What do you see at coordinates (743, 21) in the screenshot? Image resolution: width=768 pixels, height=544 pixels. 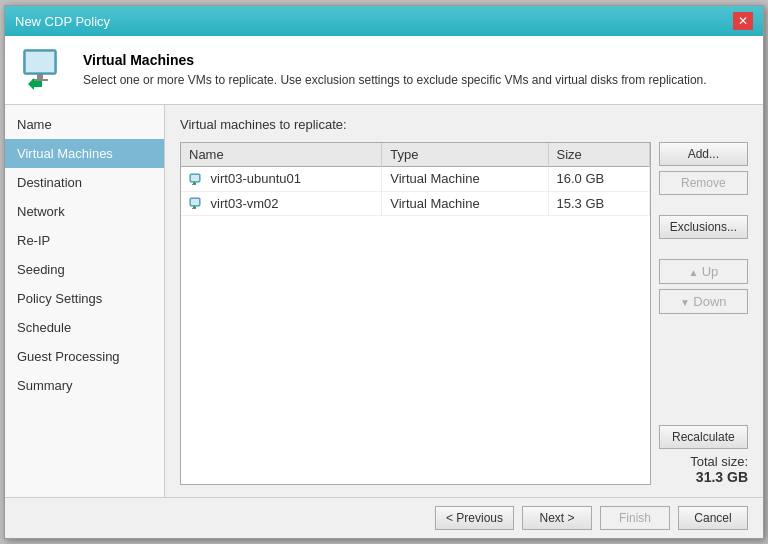 I see `close-button: ✕` at bounding box center [743, 21].